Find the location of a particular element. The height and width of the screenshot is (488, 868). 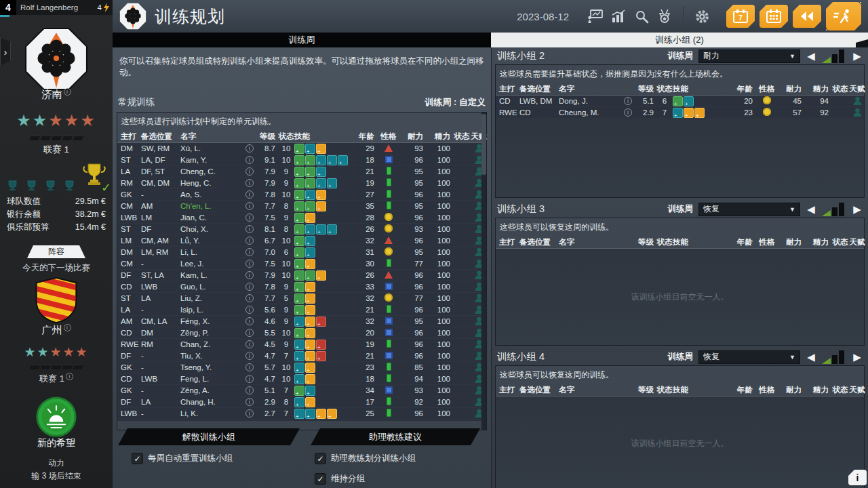

player-row: GK-Ao, S.i7.8102796100 is located at coordinates (302, 195).